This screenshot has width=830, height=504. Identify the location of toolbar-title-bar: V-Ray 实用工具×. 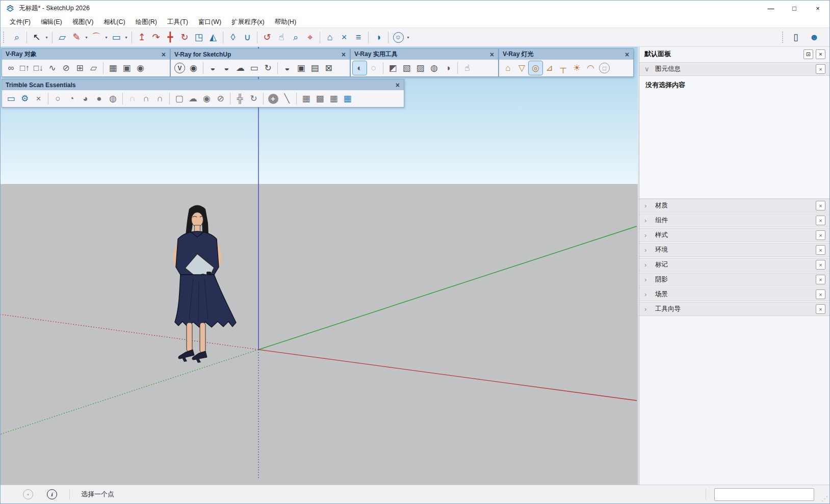
(424, 54).